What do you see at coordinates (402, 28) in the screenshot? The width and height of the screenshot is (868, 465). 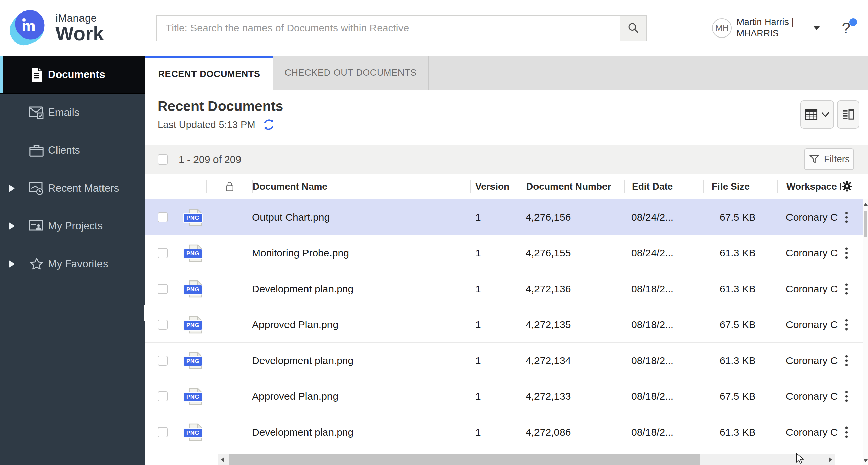 I see `global-search-bar` at bounding box center [402, 28].